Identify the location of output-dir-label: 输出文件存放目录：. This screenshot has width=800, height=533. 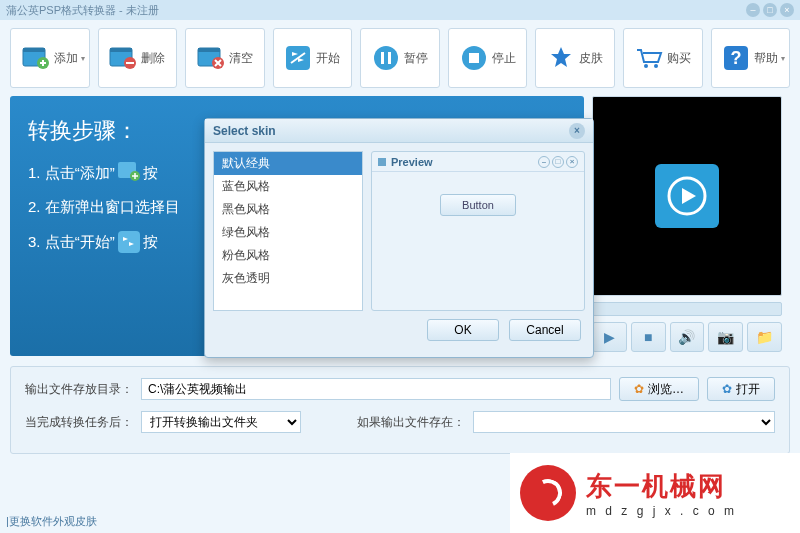
(79, 390).